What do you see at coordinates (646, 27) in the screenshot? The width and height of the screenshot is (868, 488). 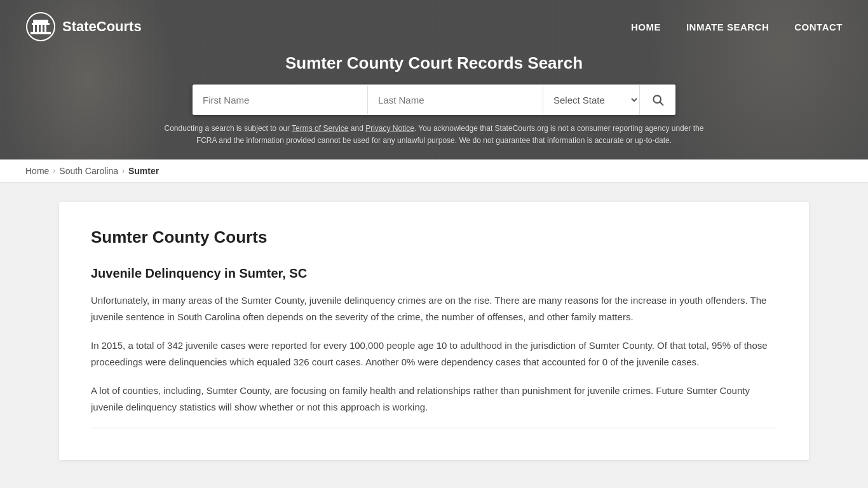 I see `nav-home: HOME` at bounding box center [646, 27].